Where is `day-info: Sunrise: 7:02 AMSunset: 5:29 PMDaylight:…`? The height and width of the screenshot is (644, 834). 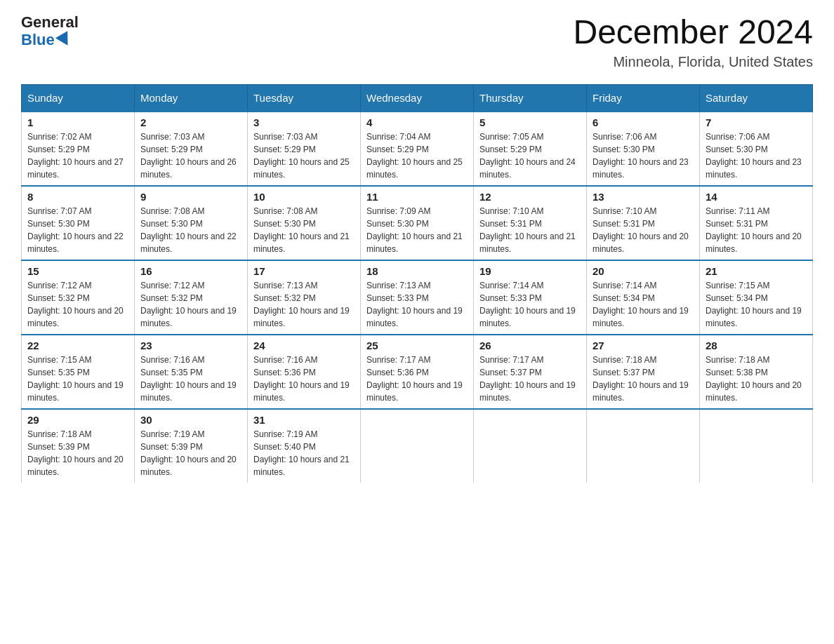 day-info: Sunrise: 7:02 AMSunset: 5:29 PMDaylight:… is located at coordinates (78, 156).